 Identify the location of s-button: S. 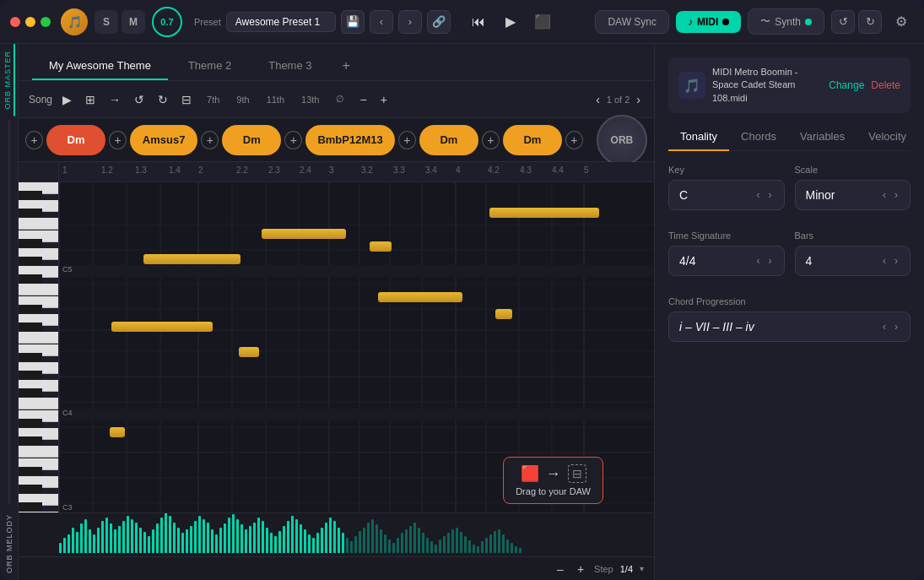
(106, 22).